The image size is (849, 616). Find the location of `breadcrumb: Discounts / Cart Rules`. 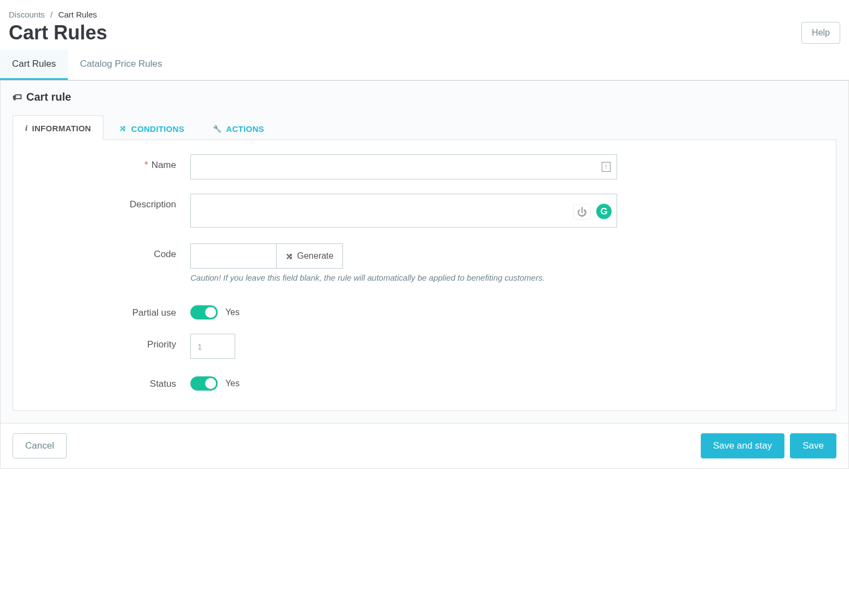

breadcrumb: Discounts / Cart Rules is located at coordinates (425, 14).